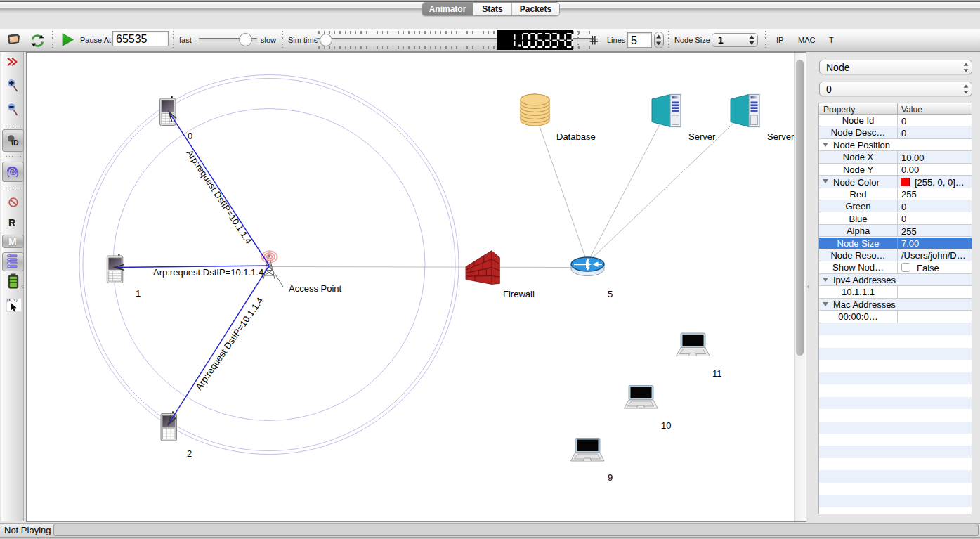  I want to click on svg-text: 10, so click(666, 426).